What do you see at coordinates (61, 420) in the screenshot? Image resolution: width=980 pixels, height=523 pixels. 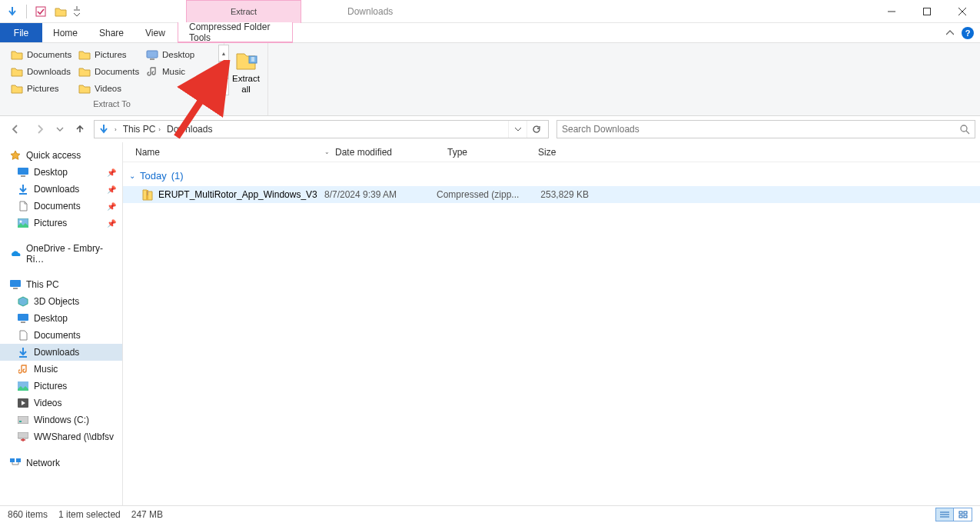 I see `nav-drive-c: Windows (C:)` at bounding box center [61, 420].